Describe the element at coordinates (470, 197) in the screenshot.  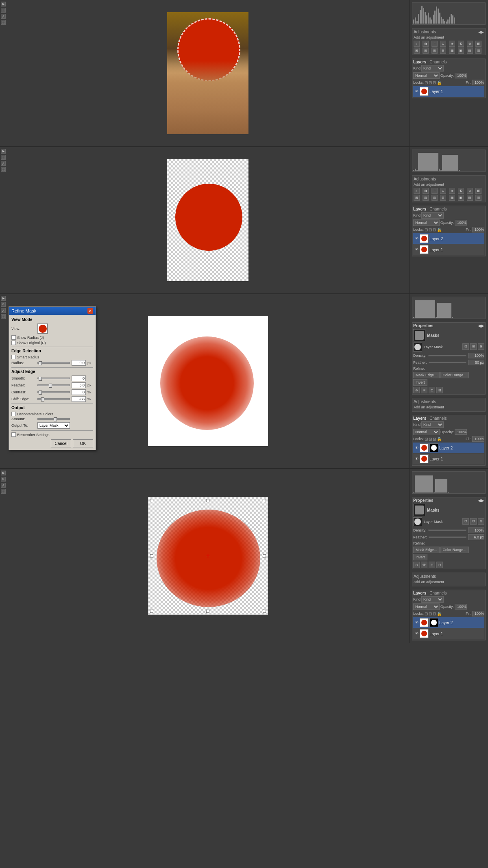
I see `adj2-icon-15: ▤` at that location.